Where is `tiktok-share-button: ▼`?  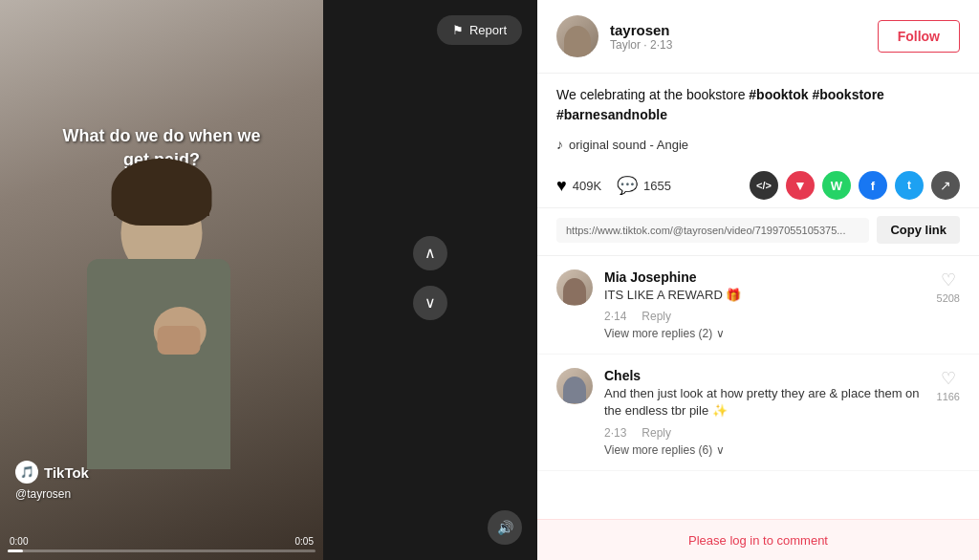 tiktok-share-button: ▼ is located at coordinates (800, 185).